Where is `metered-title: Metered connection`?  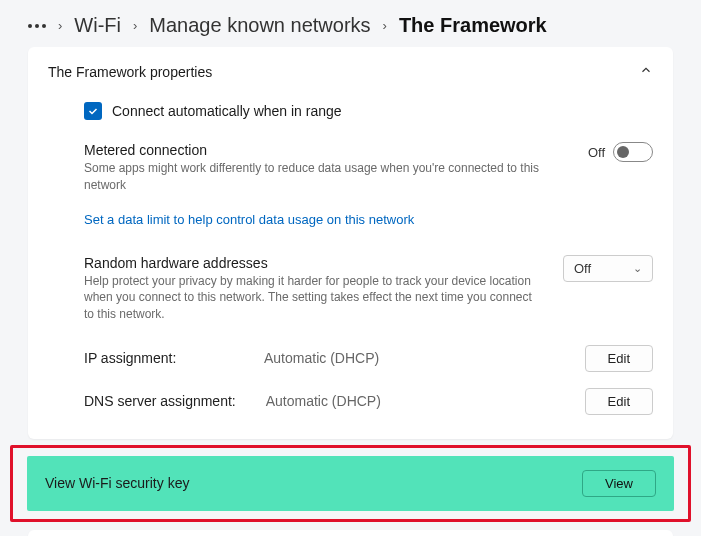 metered-title: Metered connection is located at coordinates (328, 150).